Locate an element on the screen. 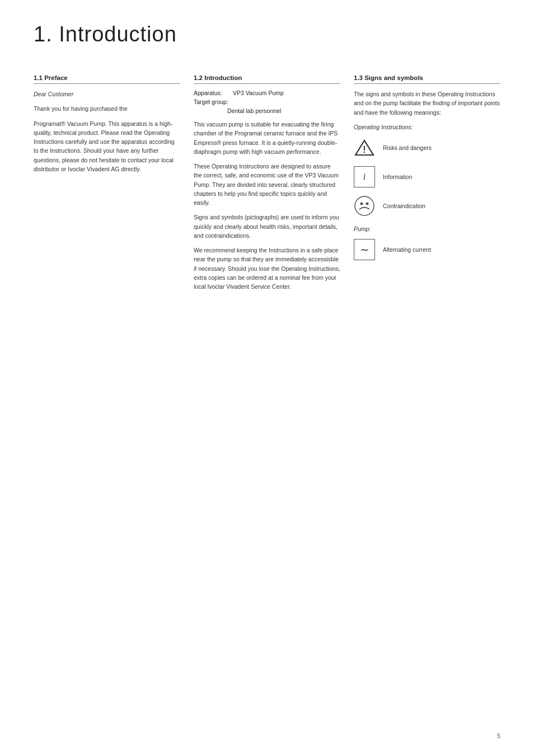  preface-para-2: Programat® Vacuum Pump. This apparatus i… is located at coordinates (107, 147).